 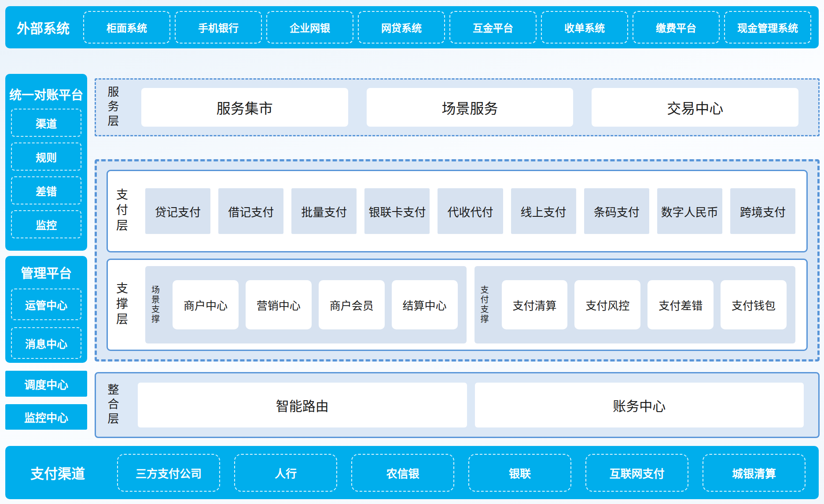 I want to click on payment-item-unionpay-card: 银联卡支付, so click(x=397, y=211).